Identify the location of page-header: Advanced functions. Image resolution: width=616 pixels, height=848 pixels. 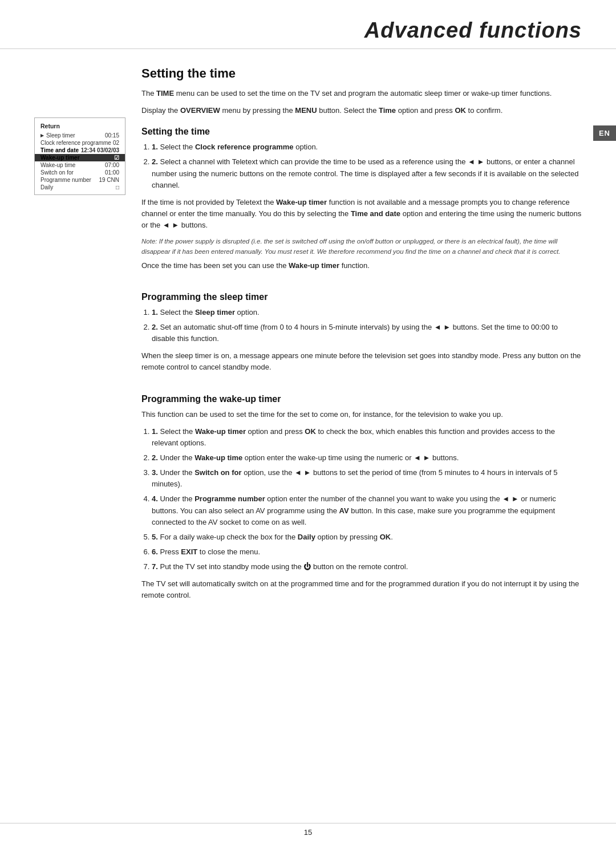
(308, 25).